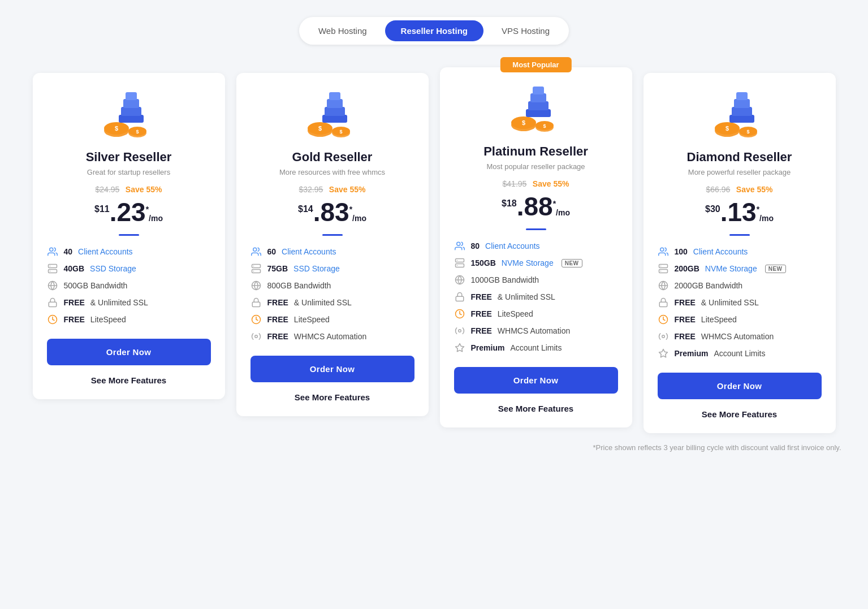 The width and height of the screenshot is (868, 609). What do you see at coordinates (332, 212) in the screenshot?
I see `plan-price: $14.83*/mo` at bounding box center [332, 212].